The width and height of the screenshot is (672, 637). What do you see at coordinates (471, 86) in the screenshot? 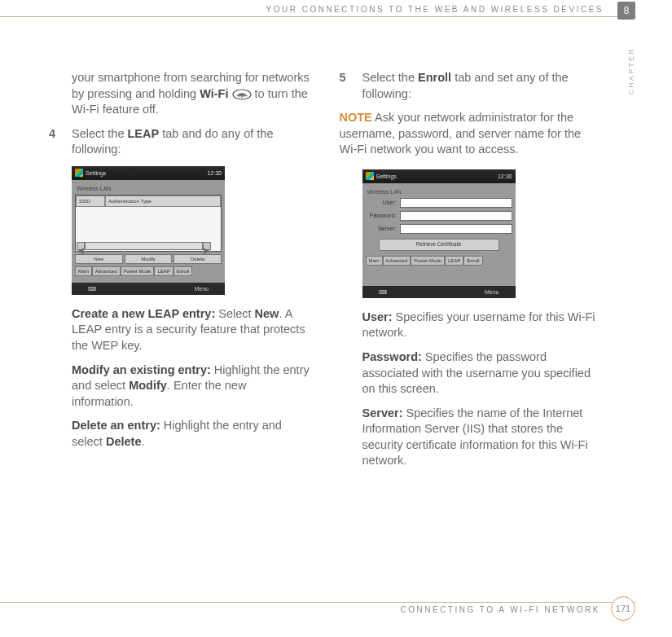
I see `step-5: 5 Select the Enroll tab and set any of t…` at bounding box center [471, 86].